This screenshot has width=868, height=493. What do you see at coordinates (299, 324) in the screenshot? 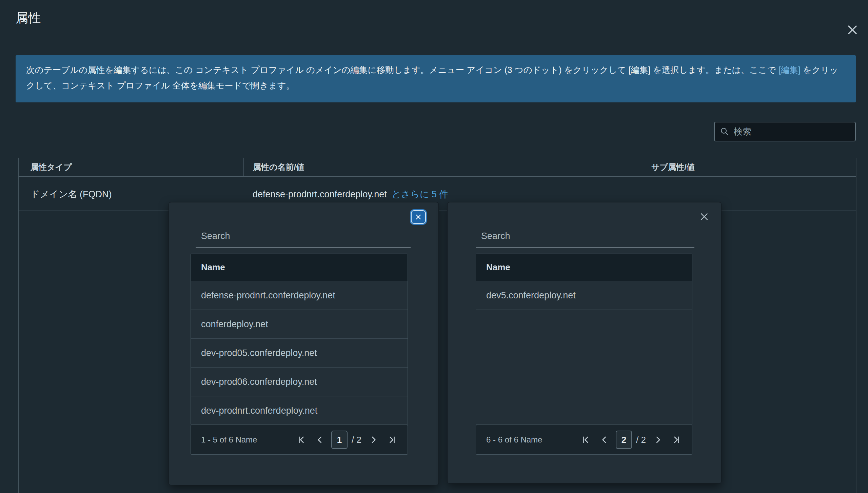
I see `list-item: conferdeploy.net` at bounding box center [299, 324].